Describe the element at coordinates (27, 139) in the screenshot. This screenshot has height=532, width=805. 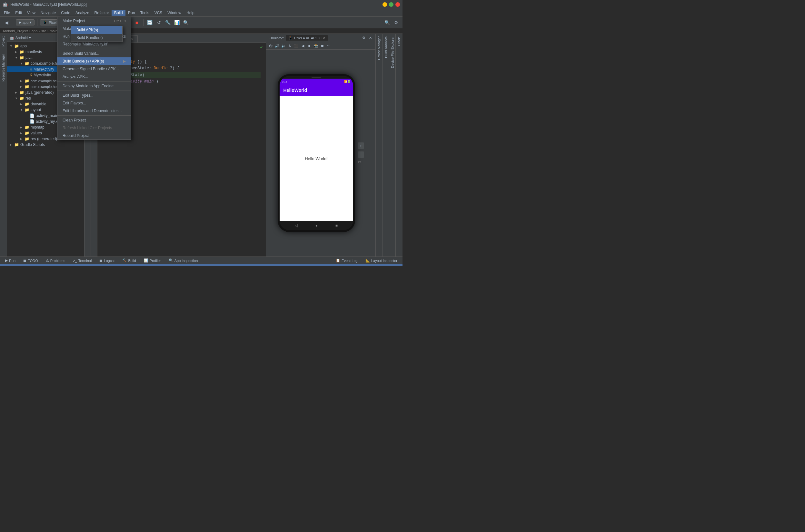
I see `res-gen-icon: 📁` at that location.